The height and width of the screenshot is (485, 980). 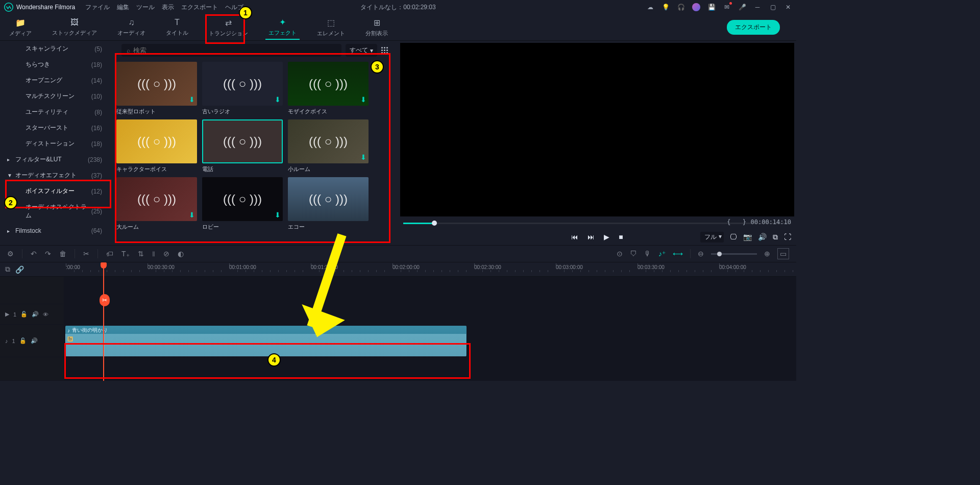 I want to click on cut-button: ✂, so click(x=86, y=254).